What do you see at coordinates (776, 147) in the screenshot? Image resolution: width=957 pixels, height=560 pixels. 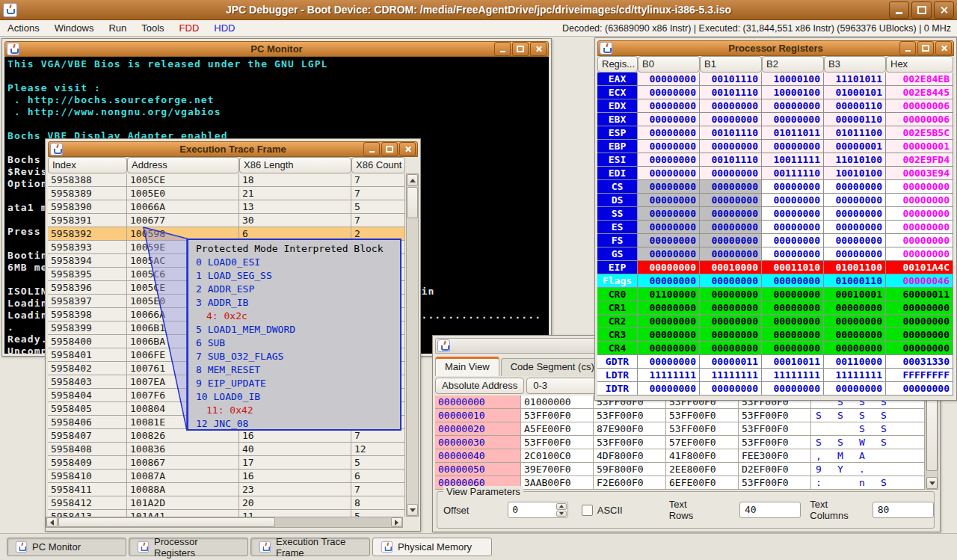 I see `register-row: EBP 00000000 00000000 00000000 00000001 …` at bounding box center [776, 147].